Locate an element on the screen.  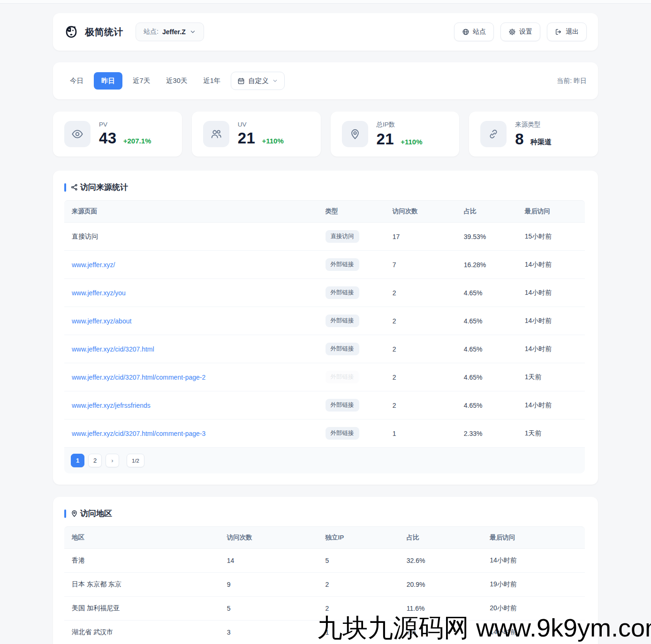
page-button: 1 is located at coordinates (78, 460).